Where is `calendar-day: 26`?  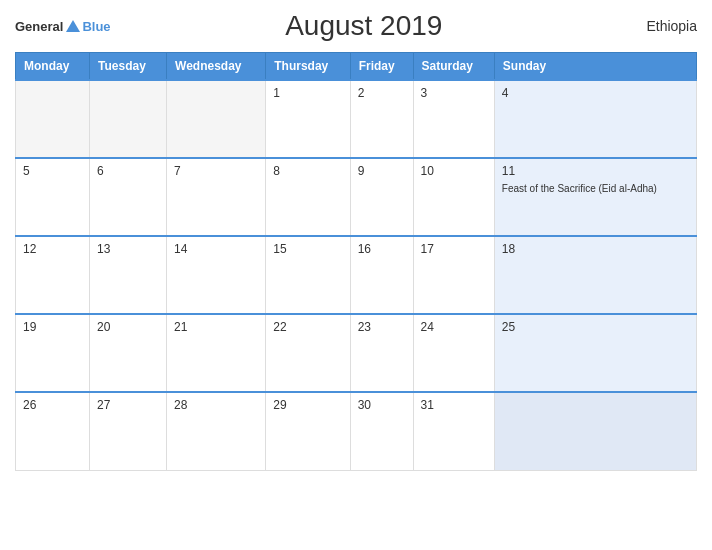
calendar-day: 26 is located at coordinates (53, 431).